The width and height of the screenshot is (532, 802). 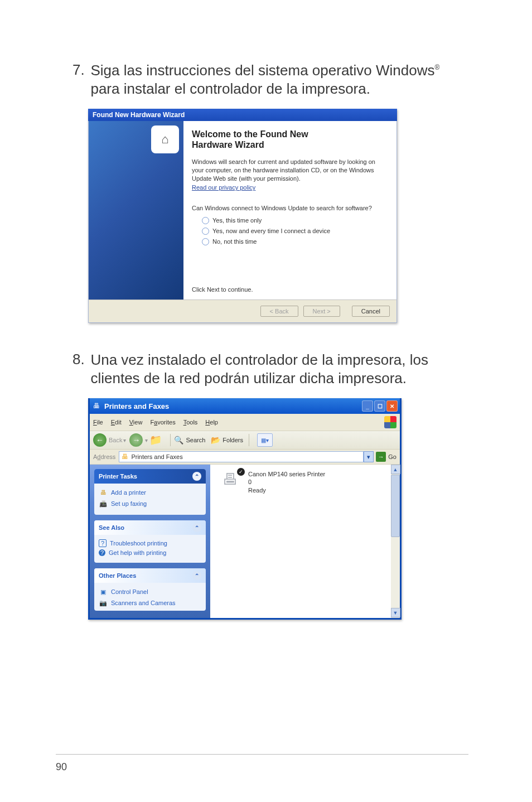 I want to click on next-button: Next >, so click(x=322, y=311).